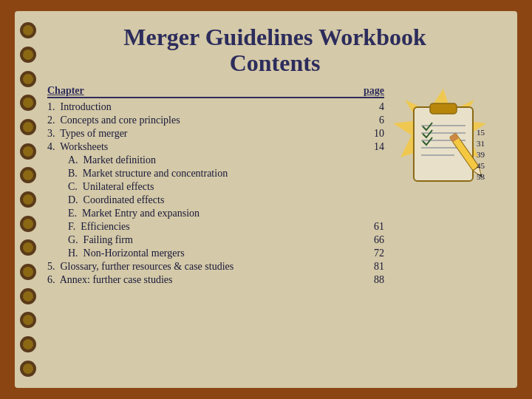 The width and height of the screenshot is (532, 399). Describe the element at coordinates (110, 280) in the screenshot. I see `toc-item-6-text: 6. Annex: further case studies` at that location.